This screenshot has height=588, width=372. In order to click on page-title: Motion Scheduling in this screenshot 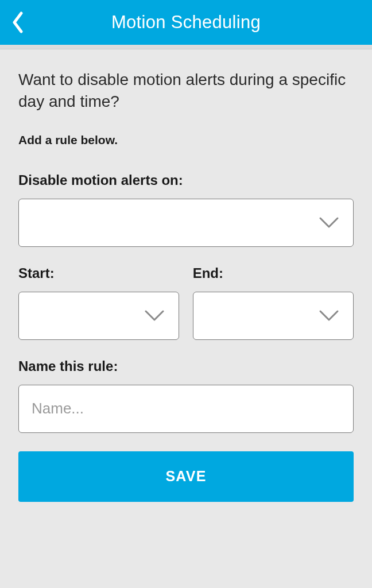, I will do `click(186, 22)`.